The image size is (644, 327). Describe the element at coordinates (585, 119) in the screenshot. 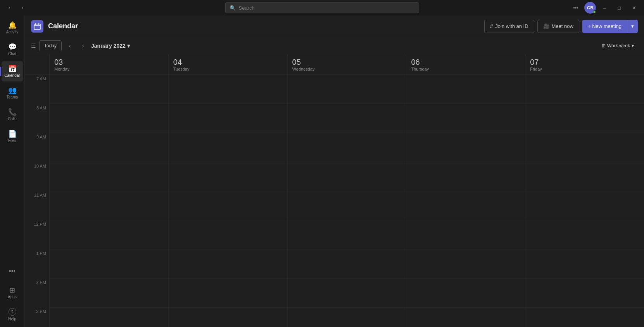

I see `cell-fri-8am` at that location.